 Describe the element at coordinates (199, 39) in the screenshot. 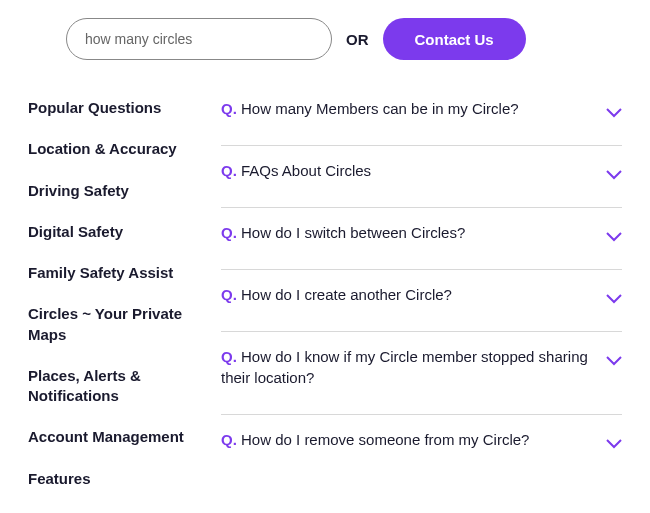

I see `search-input` at that location.